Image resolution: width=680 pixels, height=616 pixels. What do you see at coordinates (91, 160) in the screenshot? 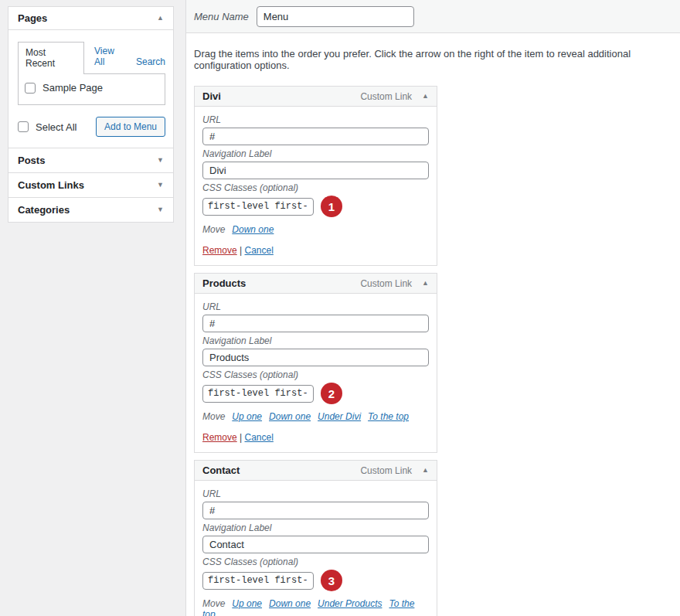
I see `accordion-panel-posts: Posts ▼` at bounding box center [91, 160].